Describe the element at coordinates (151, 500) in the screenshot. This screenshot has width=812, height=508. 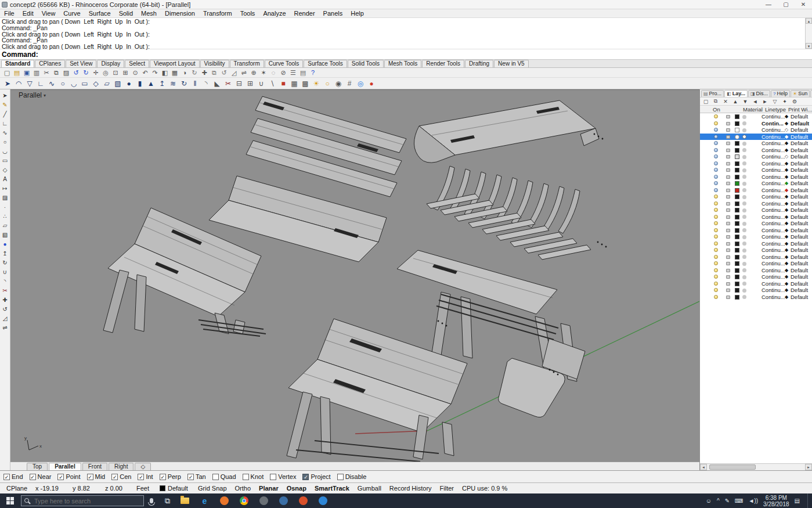
I see `microphone-icon` at that location.